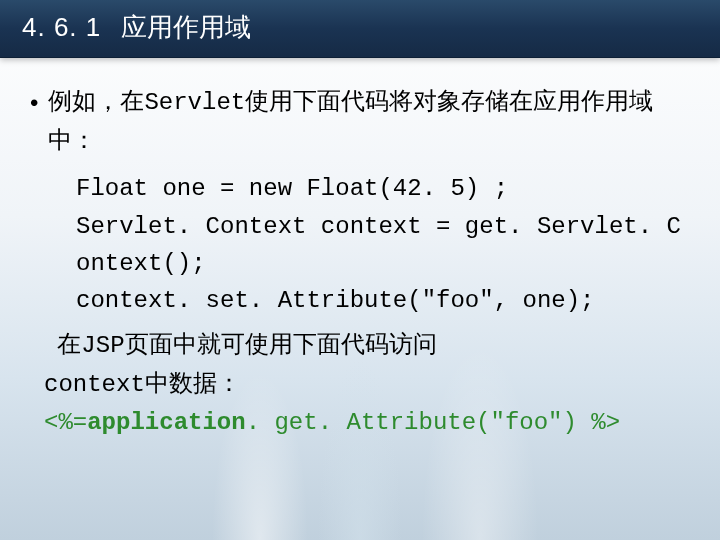 Image resolution: width=720 pixels, height=540 pixels. Describe the element at coordinates (62, 28) in the screenshot. I see `section-number: 4. 6. 1` at that location.